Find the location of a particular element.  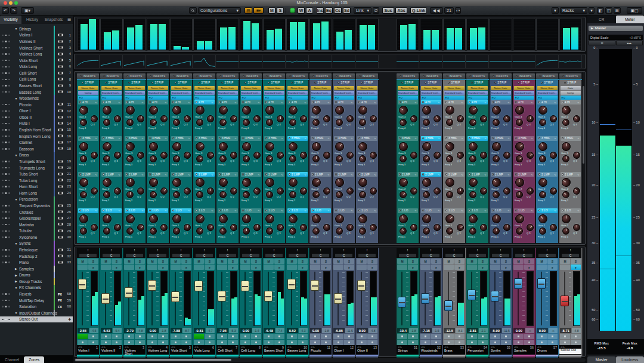

link-group-button: ▤ is located at coordinates (248, 11).